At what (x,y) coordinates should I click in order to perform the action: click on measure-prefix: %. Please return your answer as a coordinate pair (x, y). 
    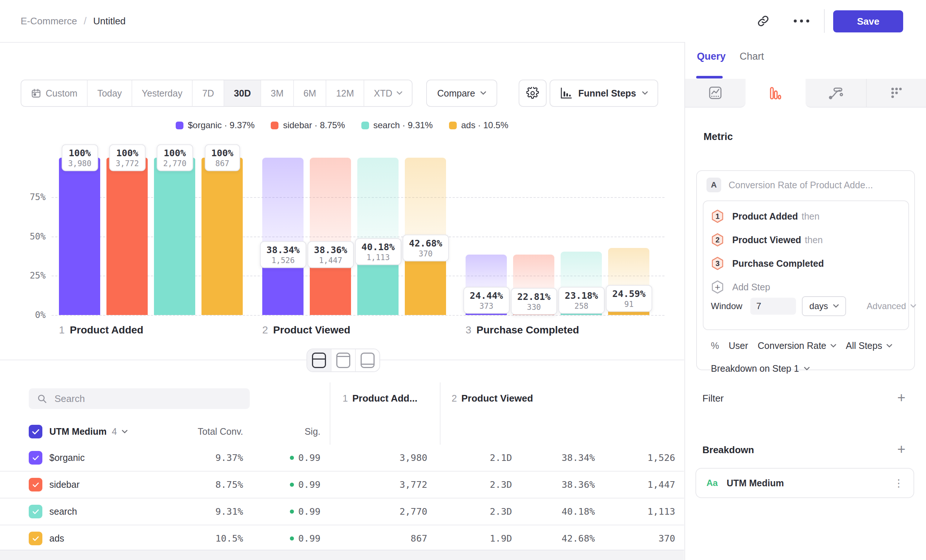
    Looking at the image, I should click on (715, 346).